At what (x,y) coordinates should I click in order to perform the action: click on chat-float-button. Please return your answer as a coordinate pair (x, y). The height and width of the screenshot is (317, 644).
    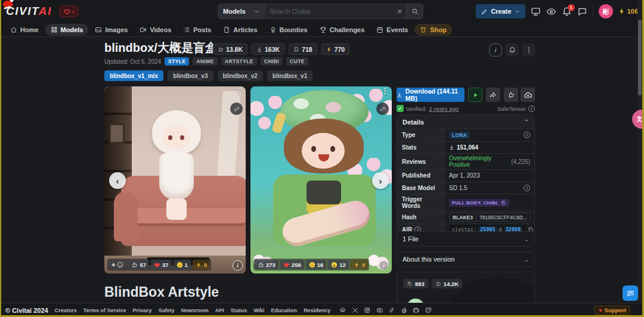
    Looking at the image, I should click on (630, 293).